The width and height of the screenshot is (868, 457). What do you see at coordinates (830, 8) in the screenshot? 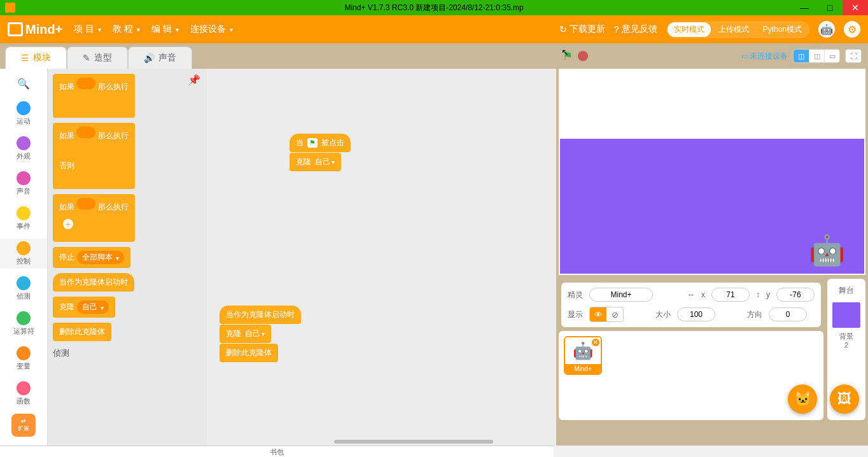
I see `maximize-button: □` at bounding box center [830, 8].